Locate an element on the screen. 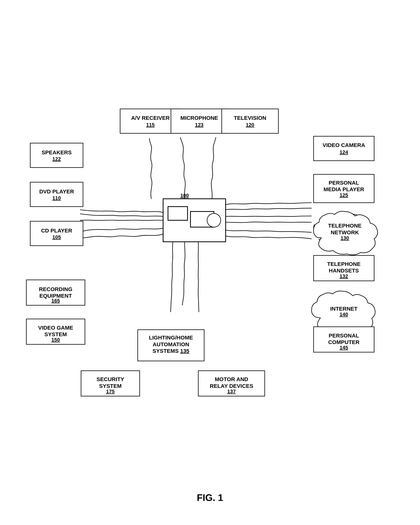 This screenshot has width=420, height=525. center-inner-rect1 is located at coordinates (178, 213).